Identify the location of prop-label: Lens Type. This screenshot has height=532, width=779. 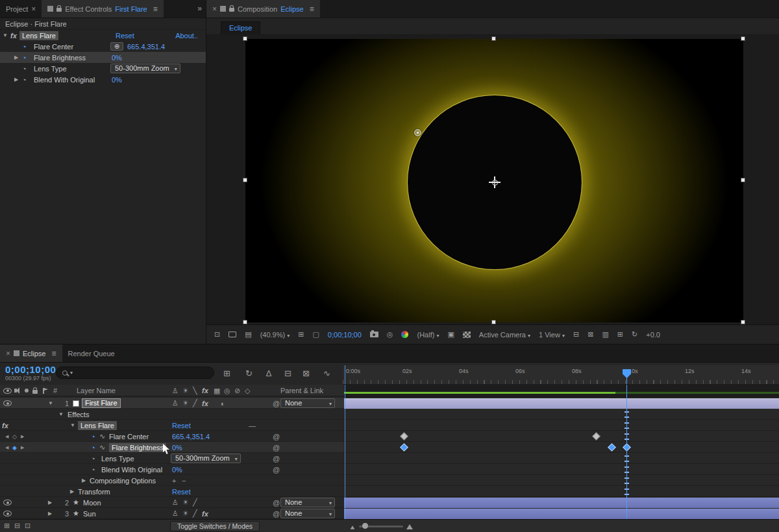
(118, 458).